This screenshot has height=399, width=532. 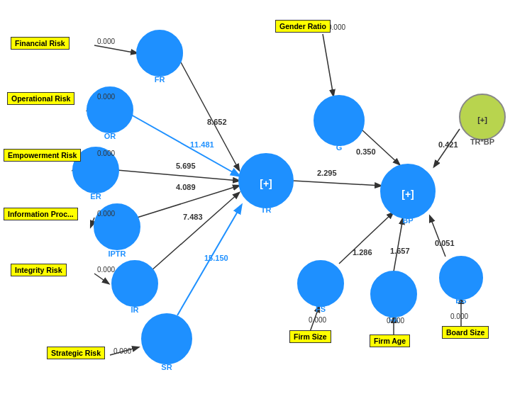 What do you see at coordinates (210, 116) in the screenshot?
I see `path-fr-tr` at bounding box center [210, 116].